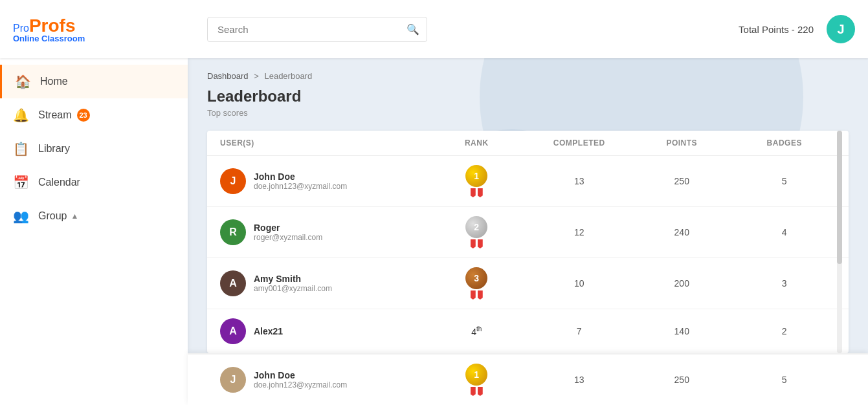  Describe the element at coordinates (23, 82) in the screenshot. I see `home-icon: 🏠` at that location.